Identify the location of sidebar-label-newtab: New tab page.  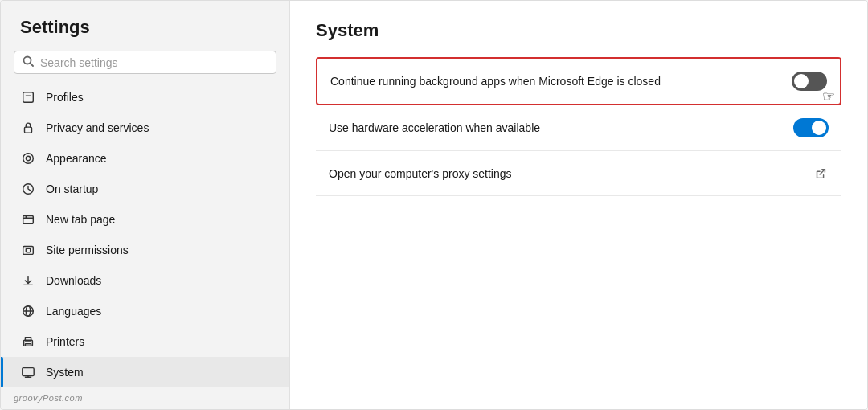
(80, 219).